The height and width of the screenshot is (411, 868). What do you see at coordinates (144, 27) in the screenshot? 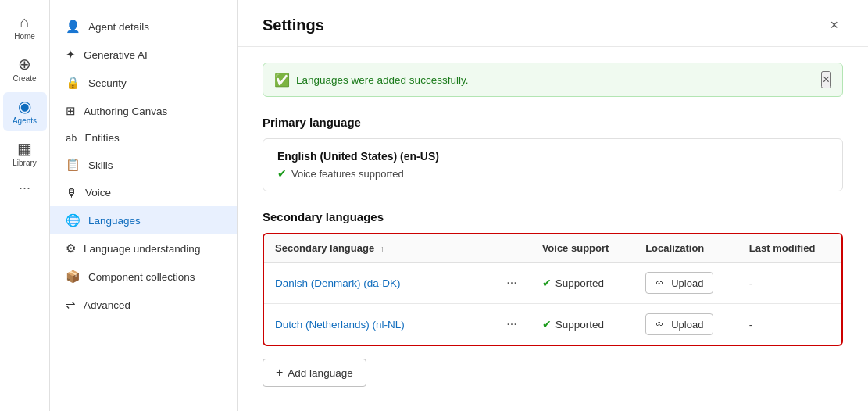
I see `sidebar-item-agent-details: 👤 Agent details` at bounding box center [144, 27].